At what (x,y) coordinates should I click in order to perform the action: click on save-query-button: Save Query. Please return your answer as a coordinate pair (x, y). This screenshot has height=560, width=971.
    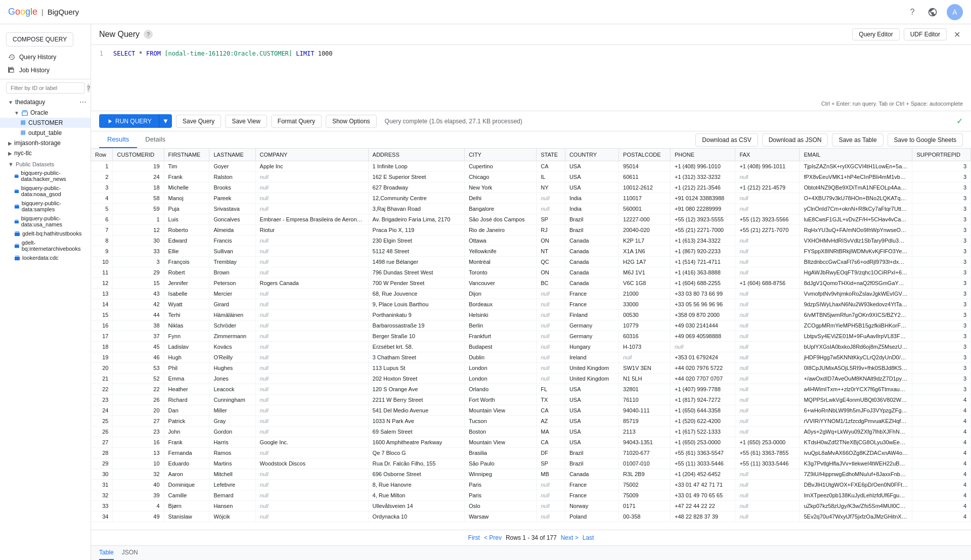
    Looking at the image, I should click on (198, 121).